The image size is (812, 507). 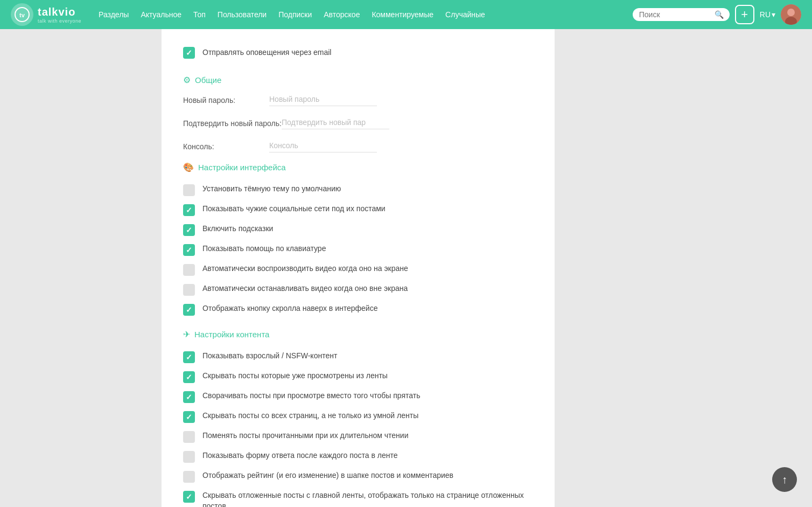 What do you see at coordinates (358, 210) in the screenshot?
I see `interface-setting-1: Показывать чужие социальные сети под их …` at bounding box center [358, 210].